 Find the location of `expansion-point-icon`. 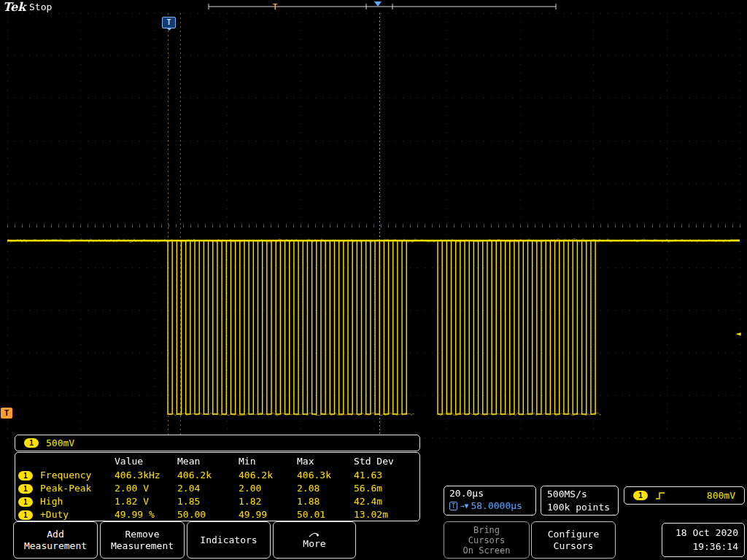

expansion-point-icon is located at coordinates (378, 4).